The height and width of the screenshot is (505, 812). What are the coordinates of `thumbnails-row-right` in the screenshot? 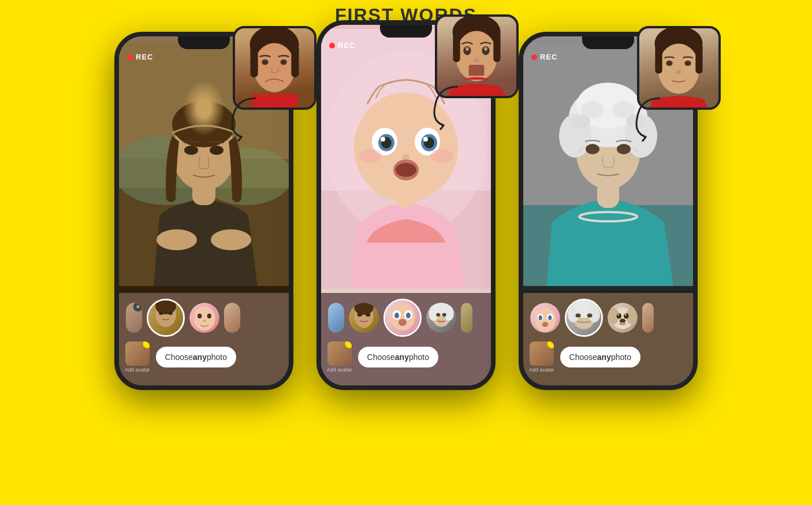 It's located at (608, 318).